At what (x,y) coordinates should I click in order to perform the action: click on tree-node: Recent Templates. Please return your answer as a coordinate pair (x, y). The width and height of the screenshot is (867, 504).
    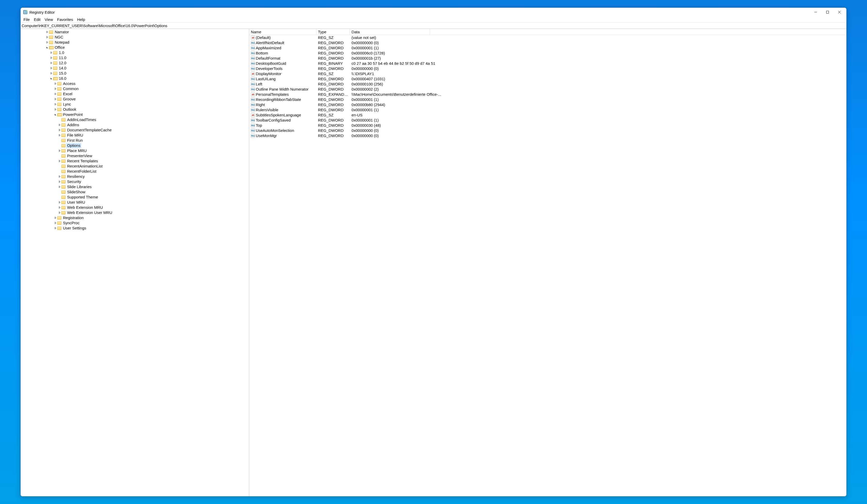
    Looking at the image, I should click on (135, 161).